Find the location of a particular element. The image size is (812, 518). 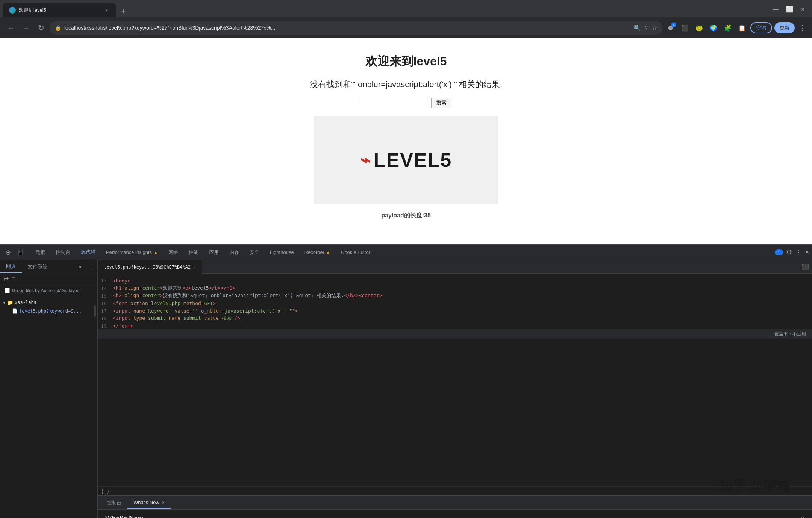

tab-bar: 🌐 欢迎到level5 × + — ⬜ × is located at coordinates (406, 9).